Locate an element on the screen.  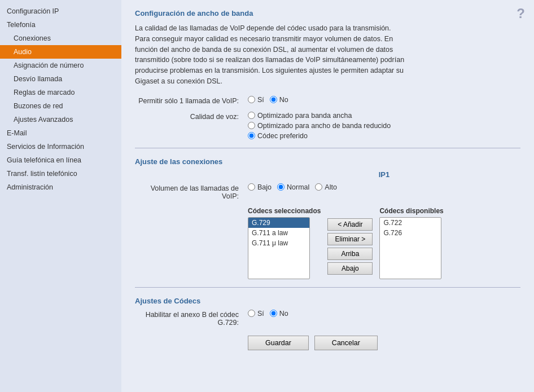
sidebar-item-conexiones: Conexiones is located at coordinates (61, 38).